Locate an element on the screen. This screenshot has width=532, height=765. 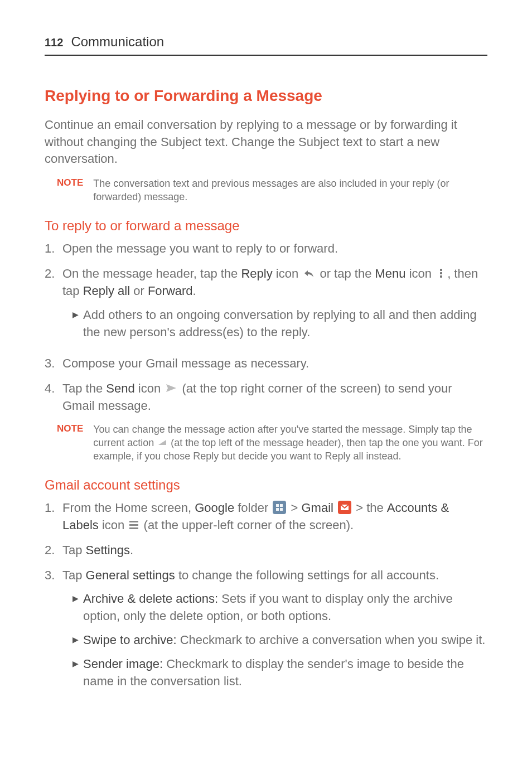
text: > the is located at coordinates (370, 507).